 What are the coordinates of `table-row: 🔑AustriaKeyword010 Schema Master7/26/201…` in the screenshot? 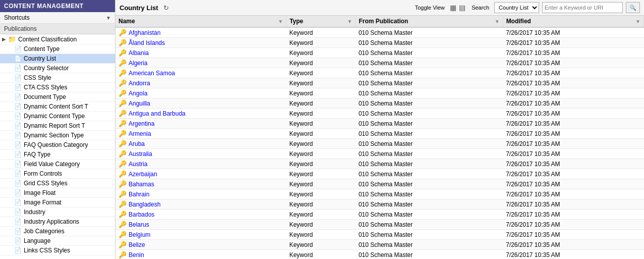 It's located at (380, 164).